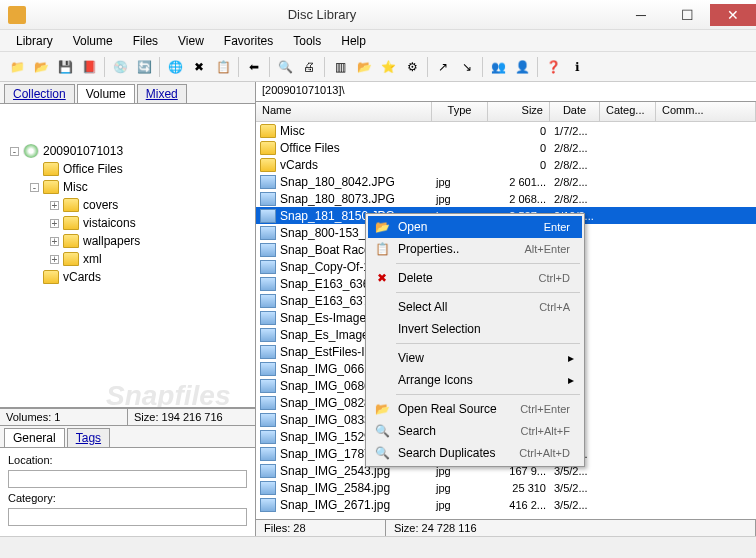 The image size is (756, 558). Describe the element at coordinates (475, 409) in the screenshot. I see `ctx-open-real-source: 📂 Open Real Source Ctrl+Enter` at that location.